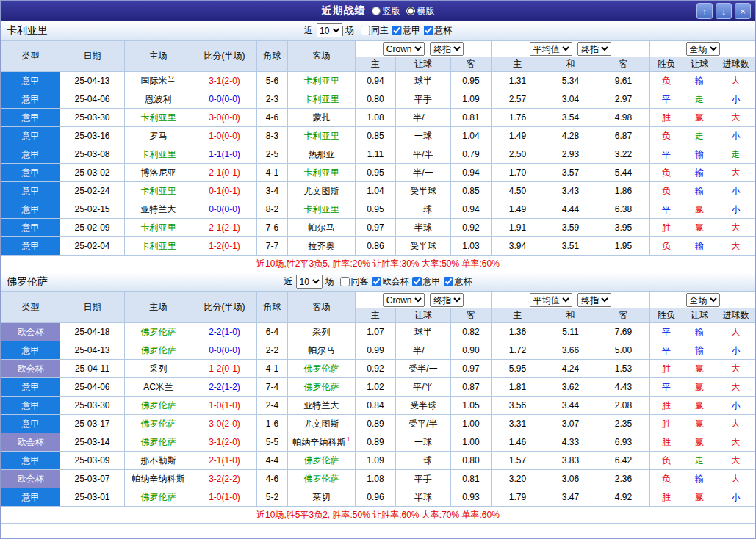  I want to click on asian-handicap: 受半球, so click(423, 191).